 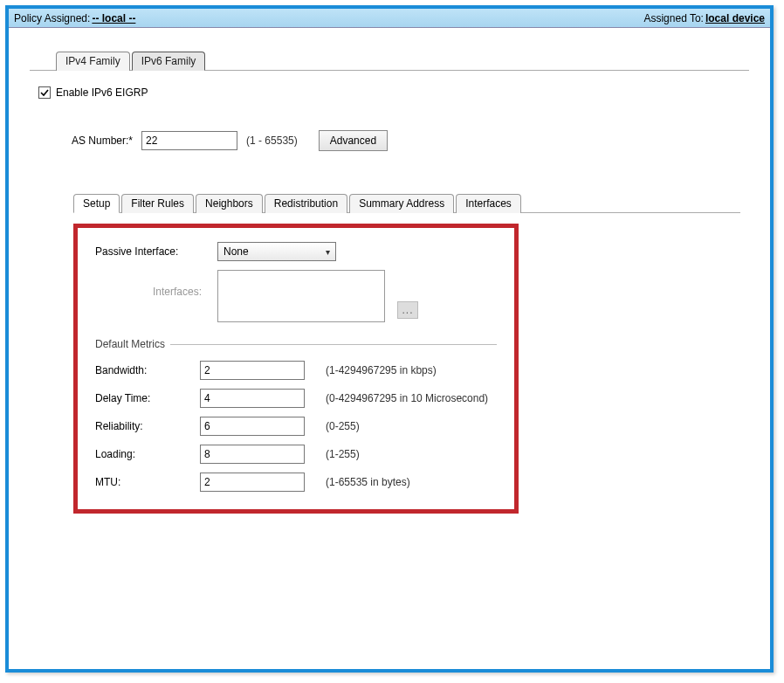 I want to click on assigned-to-label: Assigned To:, so click(x=674, y=18).